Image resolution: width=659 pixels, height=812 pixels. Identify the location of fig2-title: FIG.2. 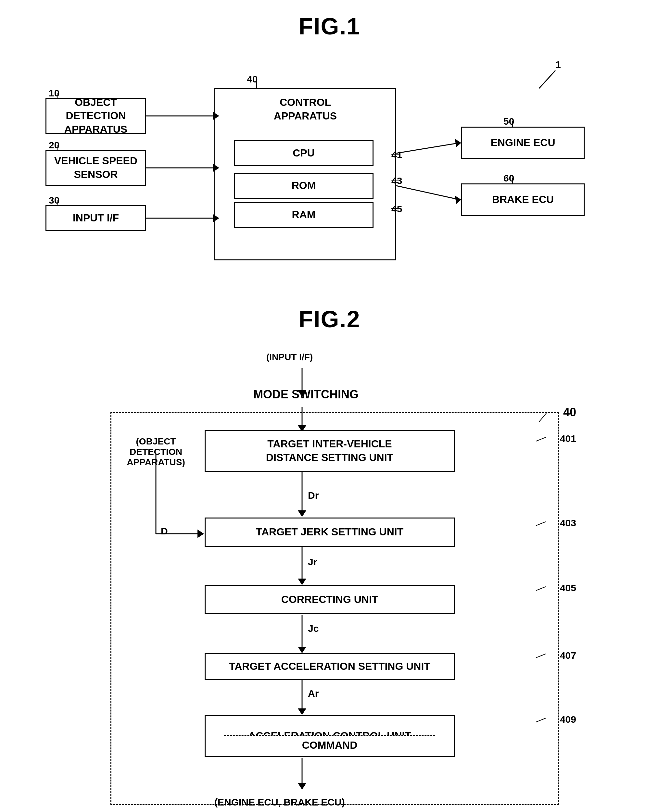
(330, 319).